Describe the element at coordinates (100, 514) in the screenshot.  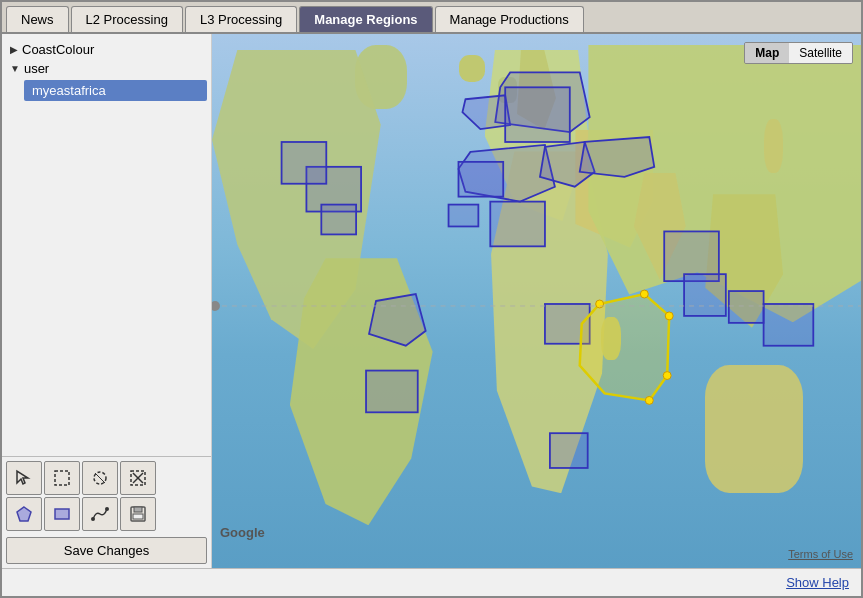
I see `draw-line-button` at that location.